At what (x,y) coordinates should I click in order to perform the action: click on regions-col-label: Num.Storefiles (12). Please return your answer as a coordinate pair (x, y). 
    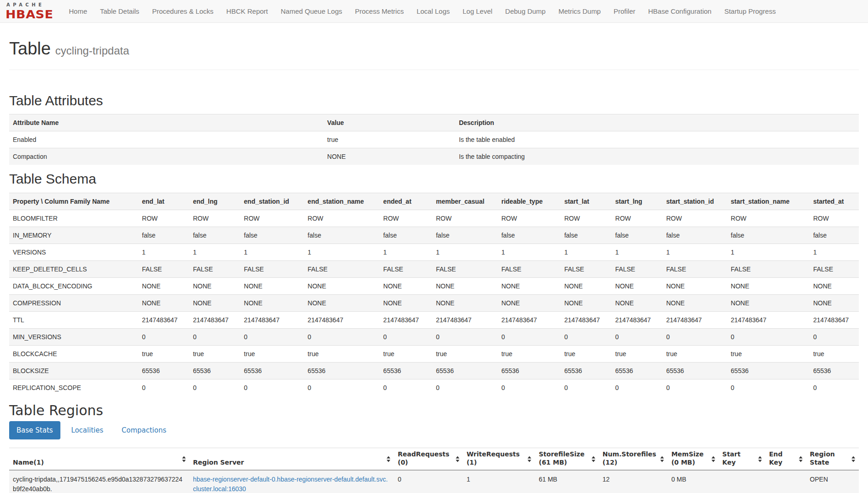
    Looking at the image, I should click on (630, 458).